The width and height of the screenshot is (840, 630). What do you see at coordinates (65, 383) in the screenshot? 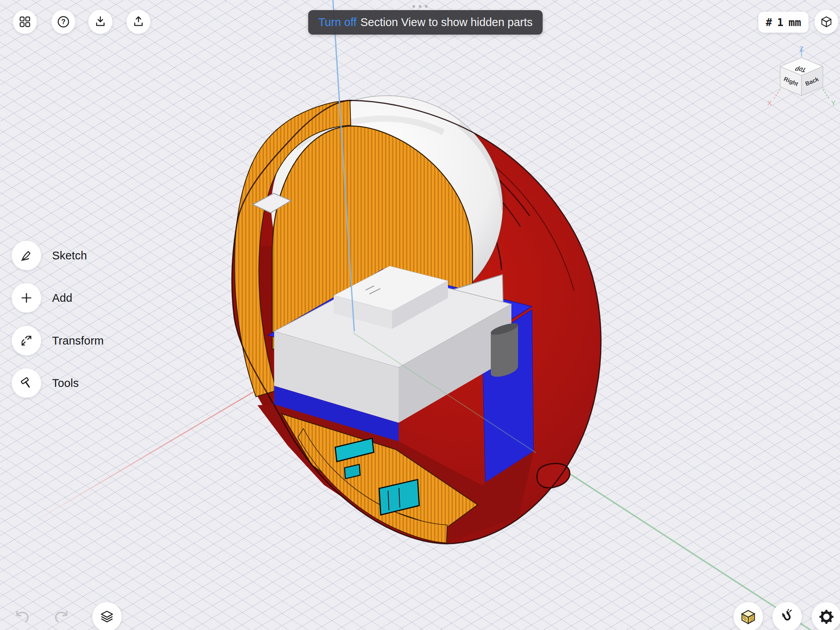
I see `tools-label: Tools` at bounding box center [65, 383].